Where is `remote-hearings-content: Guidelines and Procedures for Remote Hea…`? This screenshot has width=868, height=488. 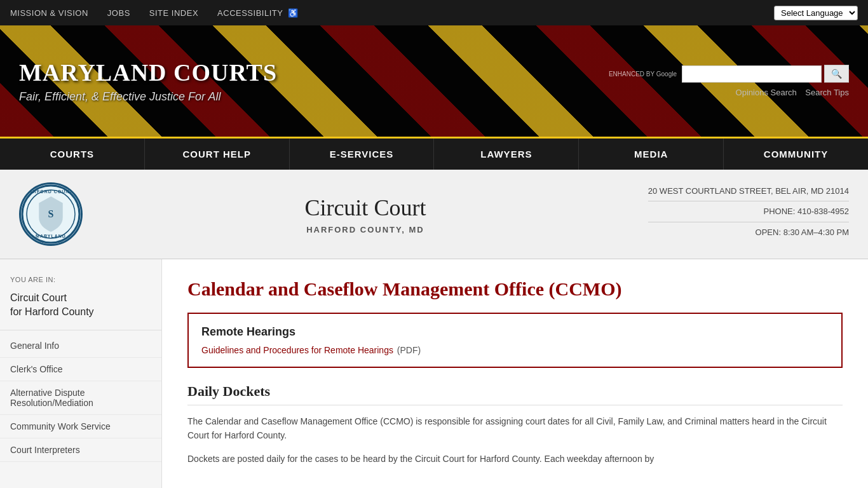
remote-hearings-content: Guidelines and Procedures for Remote Hea… is located at coordinates (515, 350).